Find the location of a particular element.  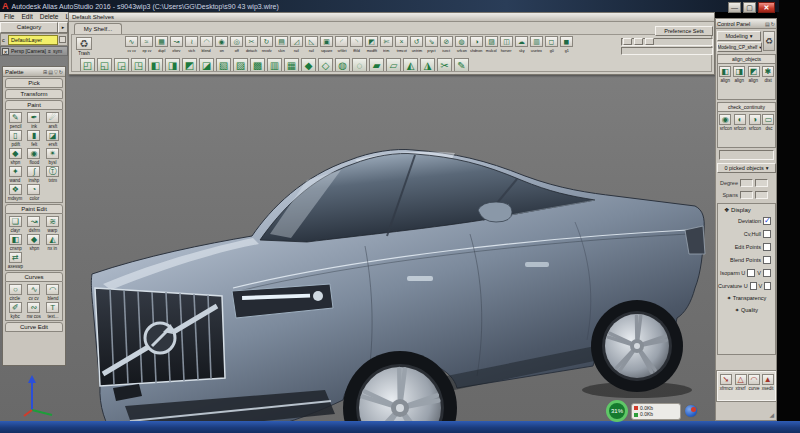

tool-icon: ≋ is located at coordinates (52, 222).